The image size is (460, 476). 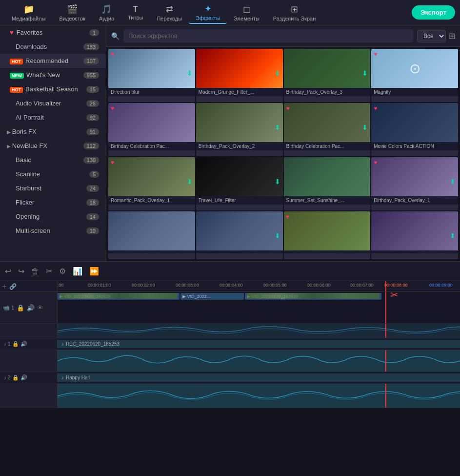 I want to click on sidebar-item-scanline: Scanline 5, so click(x=53, y=174).